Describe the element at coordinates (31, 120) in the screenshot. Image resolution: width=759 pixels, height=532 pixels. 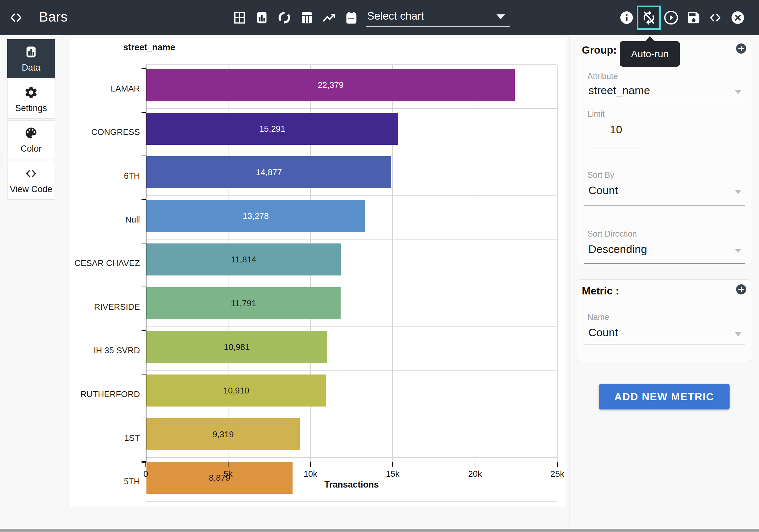
I see `sidebar: Data Settings Color View Code` at that location.